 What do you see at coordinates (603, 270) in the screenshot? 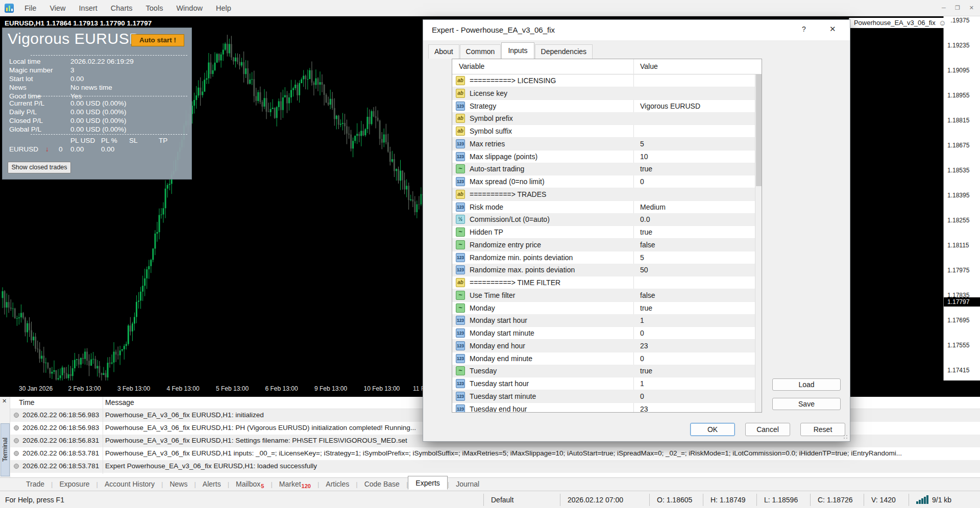
I see `inputs-table-row: 123Randomize max. points deviation50` at bounding box center [603, 270].